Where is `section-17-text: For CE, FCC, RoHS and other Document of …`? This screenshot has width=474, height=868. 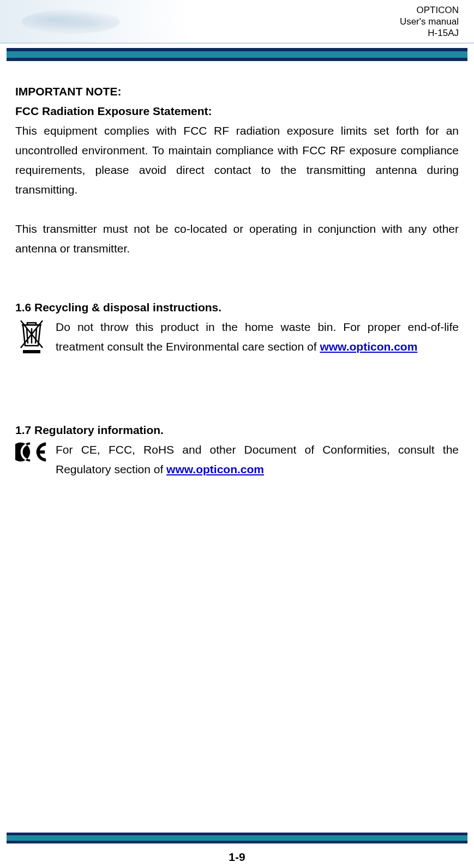
section-17-text: For CE, FCC, RoHS and other Document of … is located at coordinates (257, 460).